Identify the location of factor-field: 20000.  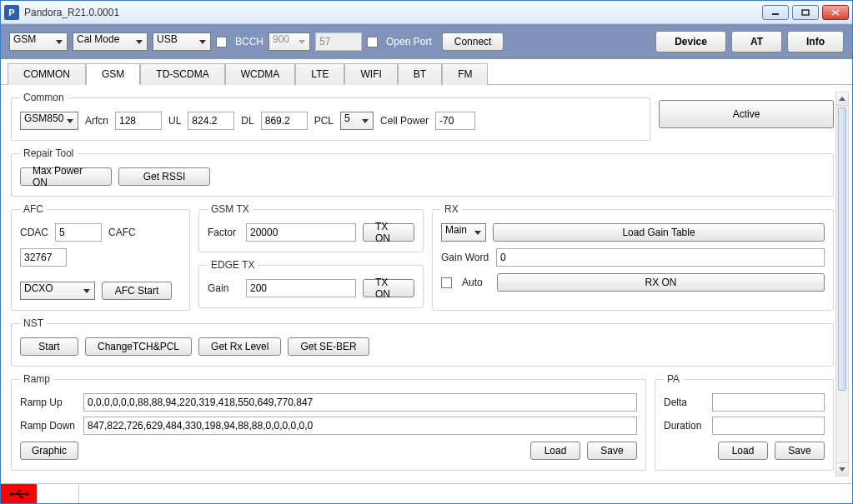
(301, 232).